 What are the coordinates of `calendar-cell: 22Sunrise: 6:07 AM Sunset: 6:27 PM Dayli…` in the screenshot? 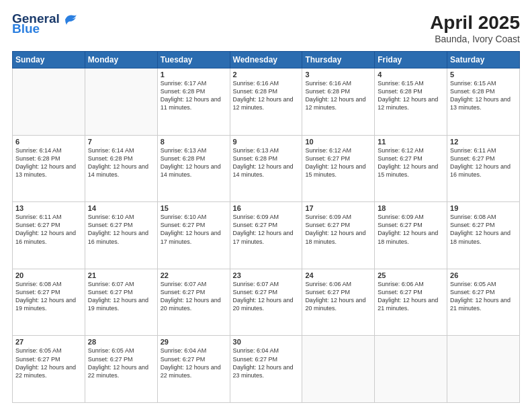 It's located at (193, 302).